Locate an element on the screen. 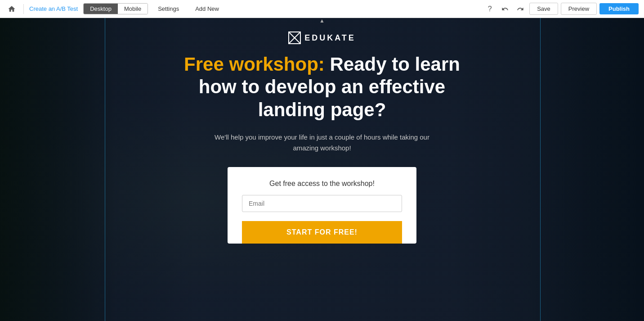  help-icon: ? is located at coordinates (490, 9).